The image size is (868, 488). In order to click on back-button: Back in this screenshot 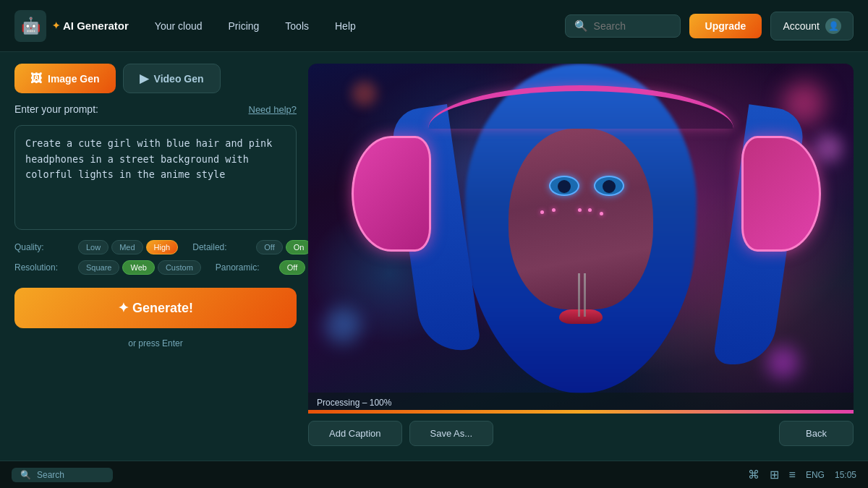, I will do `click(816, 434)`.